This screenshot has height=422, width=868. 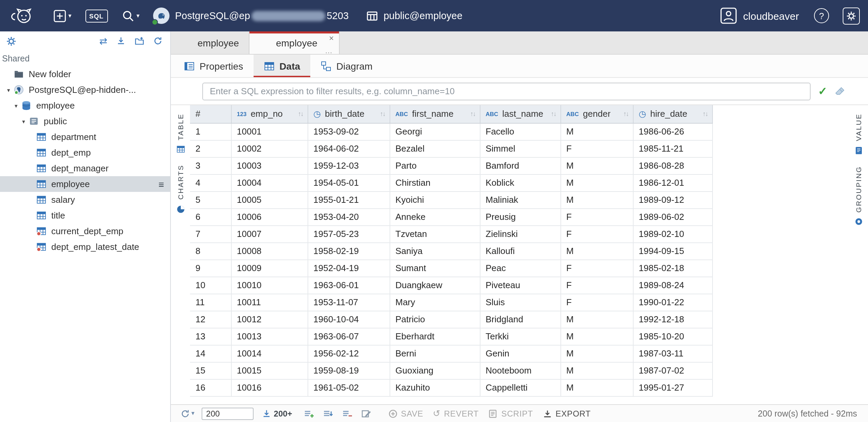 I want to click on cell-emp-no: 10011, so click(x=269, y=302).